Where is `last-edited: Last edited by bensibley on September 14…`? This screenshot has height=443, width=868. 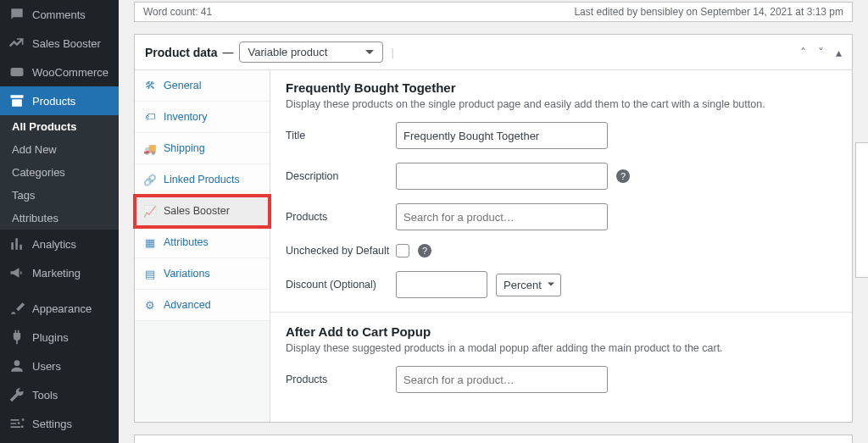
last-edited: Last edited by bensibley on September 14… is located at coordinates (709, 12).